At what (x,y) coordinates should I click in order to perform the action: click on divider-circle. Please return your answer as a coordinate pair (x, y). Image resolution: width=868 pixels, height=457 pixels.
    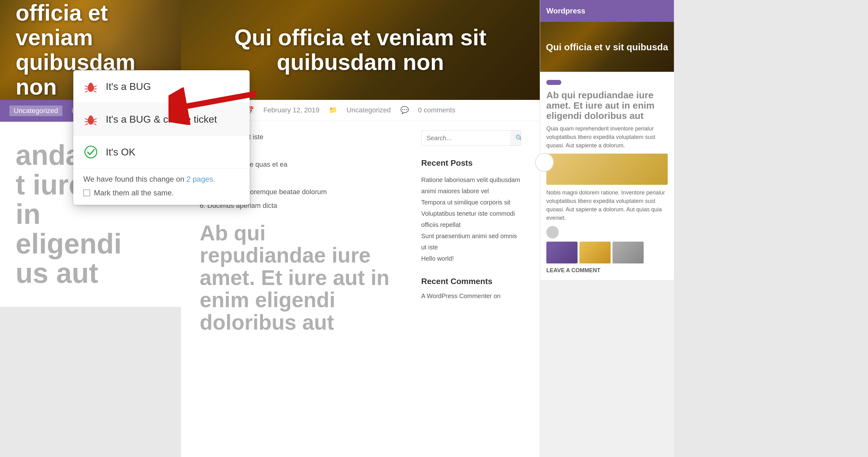
    Looking at the image, I should click on (545, 162).